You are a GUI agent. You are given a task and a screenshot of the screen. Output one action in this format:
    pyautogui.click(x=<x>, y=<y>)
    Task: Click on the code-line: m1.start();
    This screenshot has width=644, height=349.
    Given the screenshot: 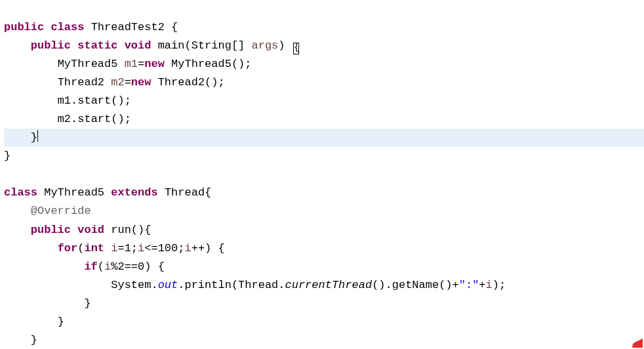 What is the action you would take?
    pyautogui.click(x=324, y=101)
    